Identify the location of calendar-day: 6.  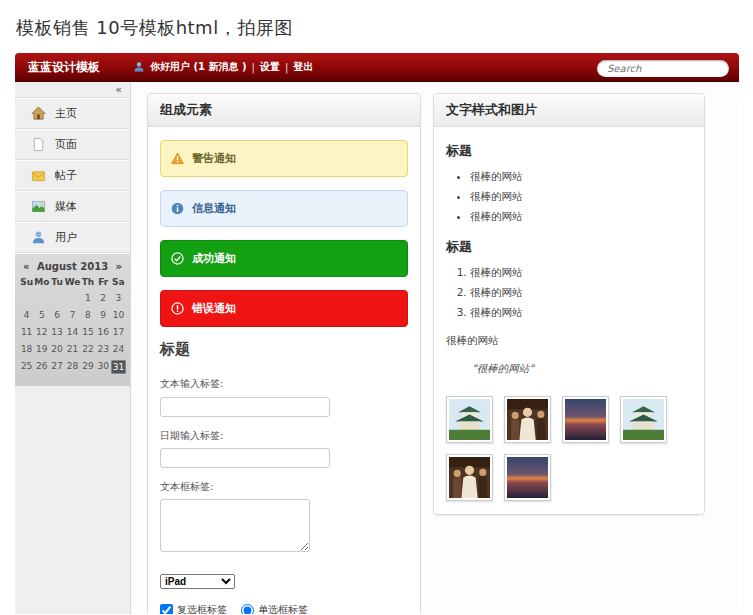
(56, 315).